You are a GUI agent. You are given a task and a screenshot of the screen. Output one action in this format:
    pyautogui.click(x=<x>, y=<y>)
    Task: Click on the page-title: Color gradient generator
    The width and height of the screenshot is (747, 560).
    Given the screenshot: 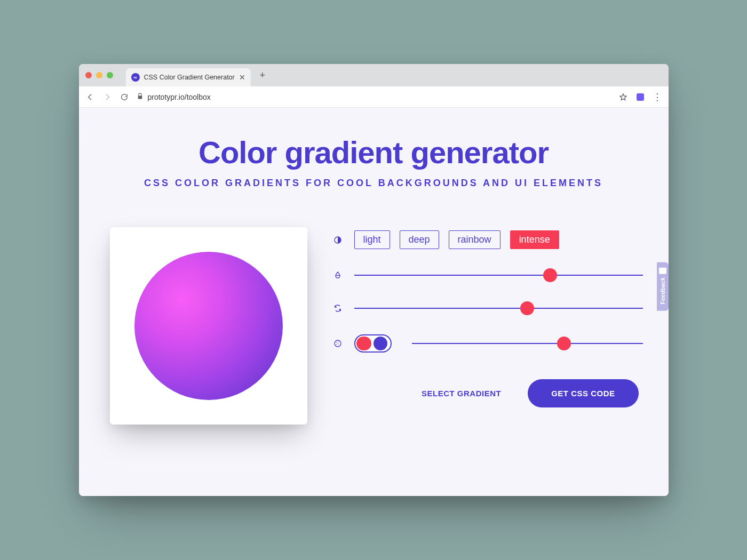 What is the action you would take?
    pyautogui.click(x=374, y=153)
    